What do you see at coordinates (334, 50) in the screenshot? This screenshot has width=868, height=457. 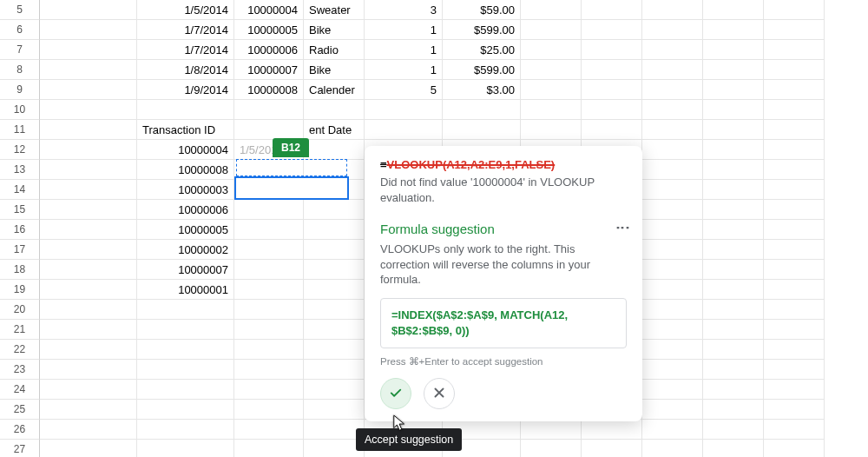 I see `cell: Radio` at bounding box center [334, 50].